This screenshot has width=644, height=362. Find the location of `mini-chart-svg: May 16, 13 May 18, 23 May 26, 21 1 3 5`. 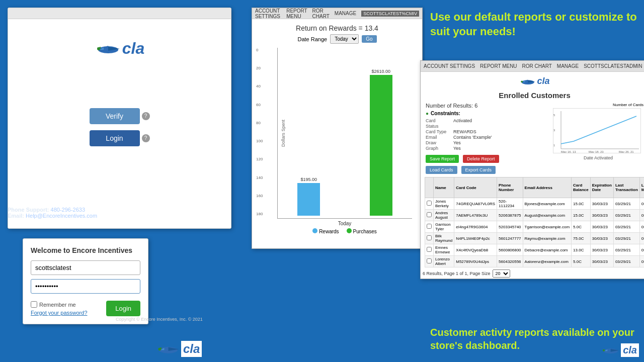

mini-chart-svg: May 16, 13 May 18, 23 May 26, 21 1 3 5 is located at coordinates (597, 131).